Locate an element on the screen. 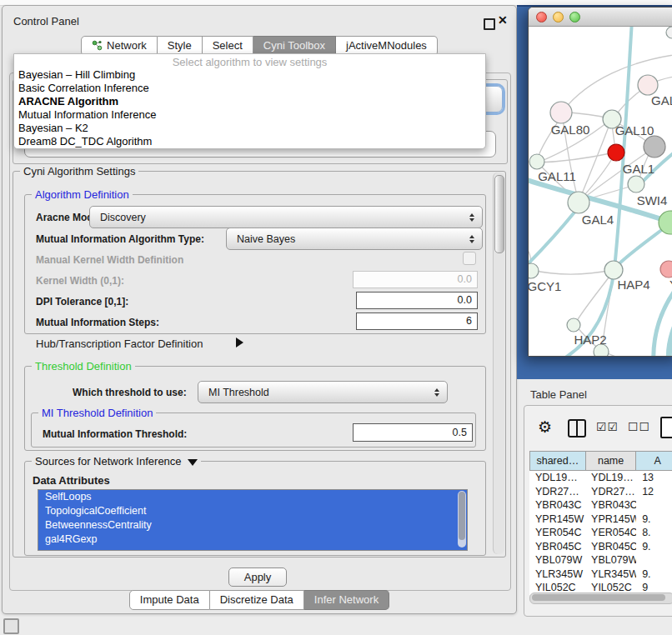  algorithm-option-dream8-dc-tdc-algorithm: Dream8 DC_TDC Algorithm is located at coordinates (250, 142).